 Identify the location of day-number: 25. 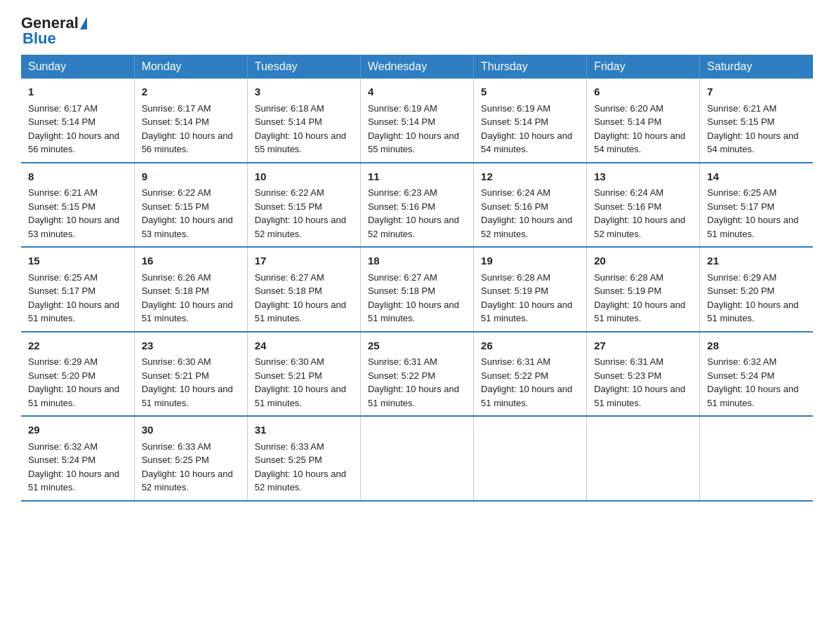
(417, 347).